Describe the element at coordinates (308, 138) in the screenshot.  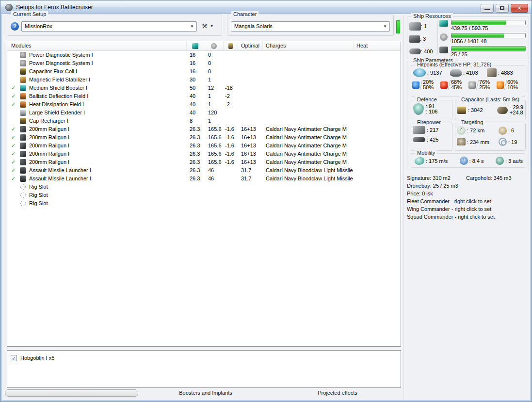
I see `module-charge: Caldari Navy Antimatter Charge M` at that location.